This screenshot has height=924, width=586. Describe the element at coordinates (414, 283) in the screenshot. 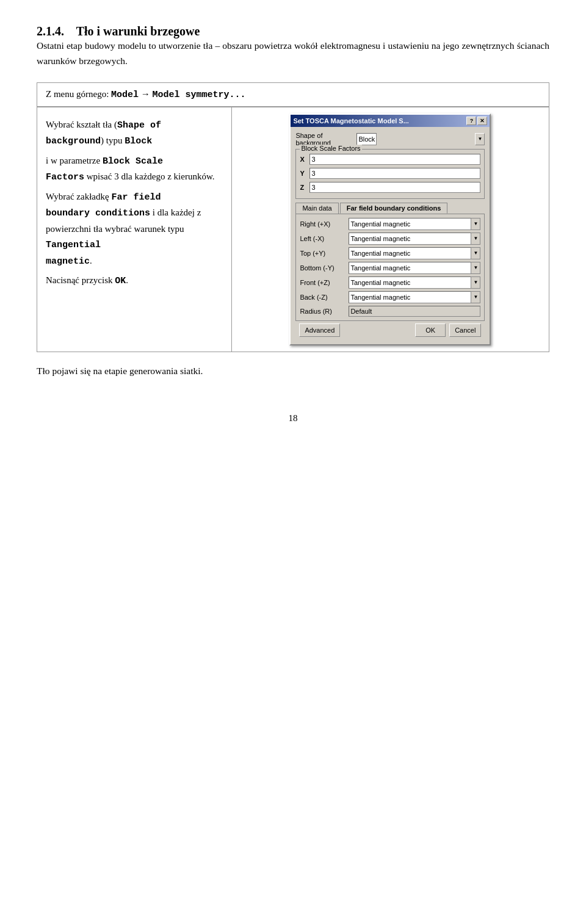

I see `bc-front-wrapper: Tangential magnetic ▼` at that location.